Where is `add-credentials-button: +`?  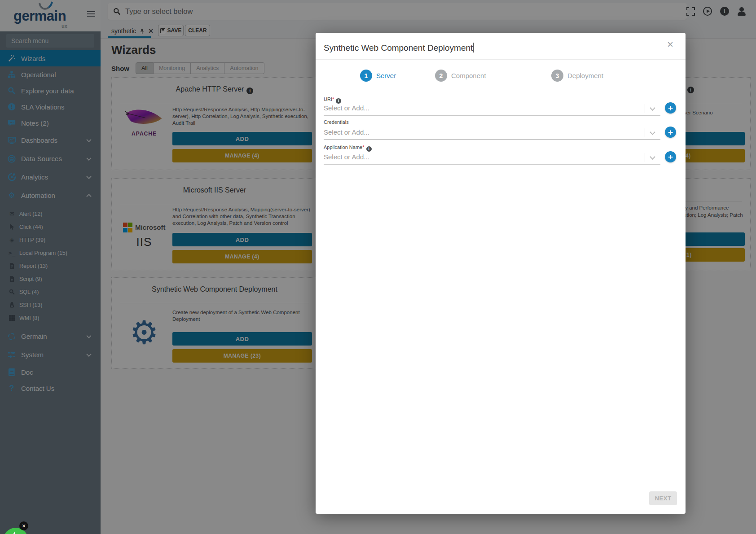 add-credentials-button: + is located at coordinates (671, 132).